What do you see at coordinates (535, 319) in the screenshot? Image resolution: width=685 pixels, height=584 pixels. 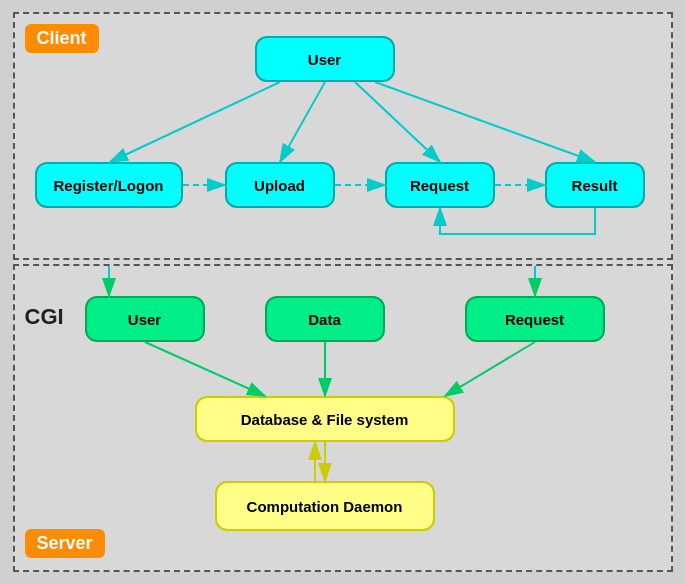 I see `cgi-request-box: Request` at bounding box center [535, 319].